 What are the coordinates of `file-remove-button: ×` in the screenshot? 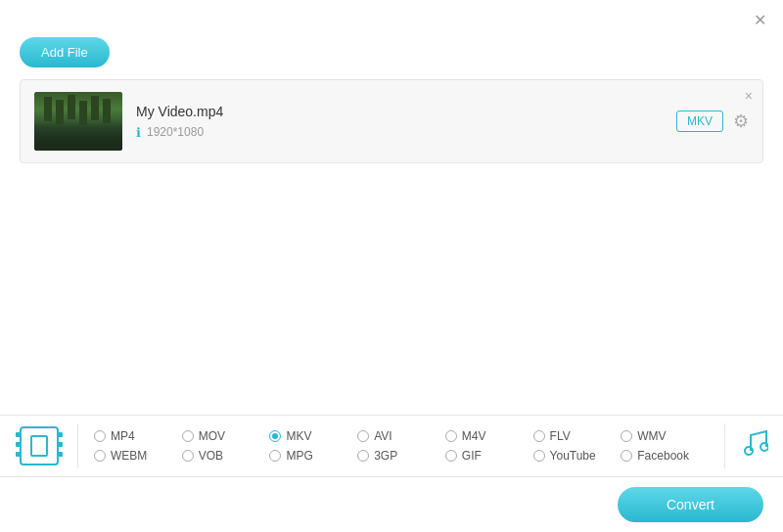 It's located at (749, 96).